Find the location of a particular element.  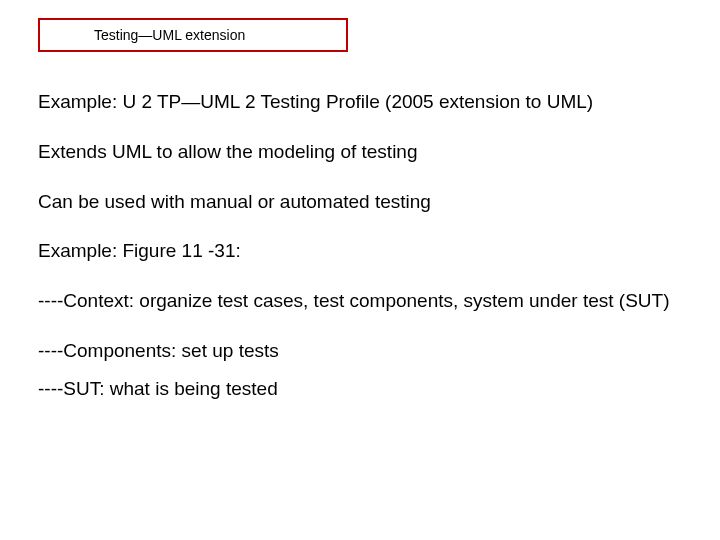

paragraph: Example: Figure 11 -31: is located at coordinates (360, 251).